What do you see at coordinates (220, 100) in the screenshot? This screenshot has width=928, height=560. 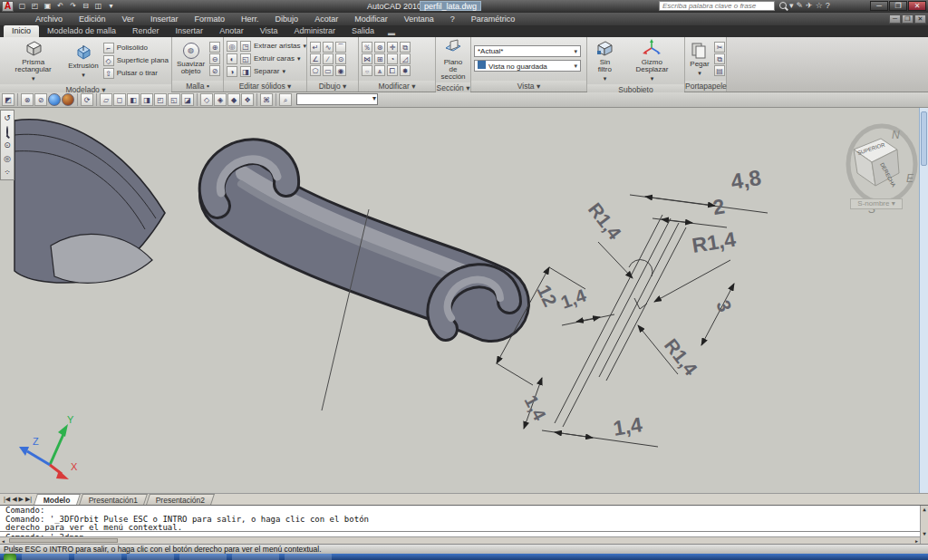 I see `iso-ne-icon: ◈` at bounding box center [220, 100].